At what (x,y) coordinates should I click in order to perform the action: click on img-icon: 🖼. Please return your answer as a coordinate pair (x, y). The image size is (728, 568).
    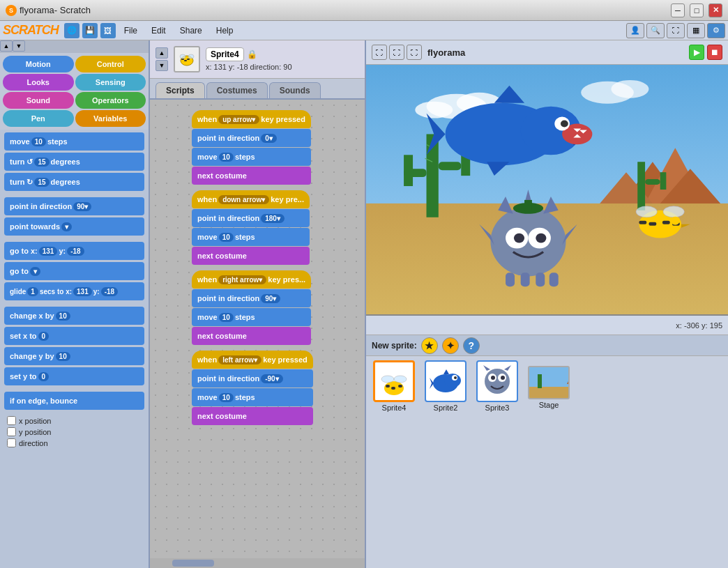
    Looking at the image, I should click on (108, 31).